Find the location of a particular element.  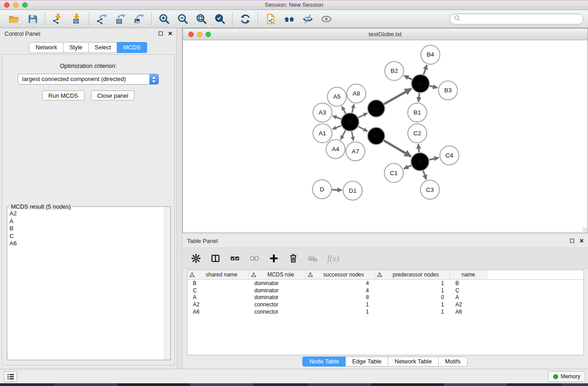

edge-B-B2 is located at coordinates (408, 77).